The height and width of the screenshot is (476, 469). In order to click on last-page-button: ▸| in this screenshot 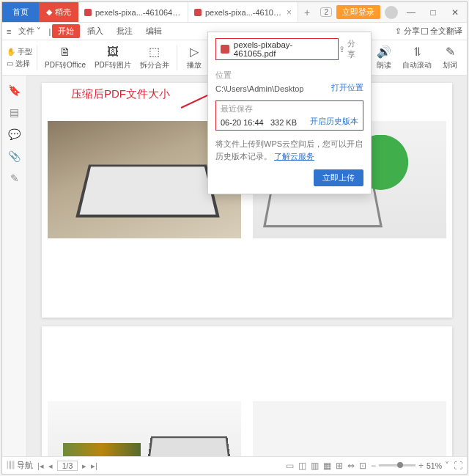, I will do `click(94, 466)`.